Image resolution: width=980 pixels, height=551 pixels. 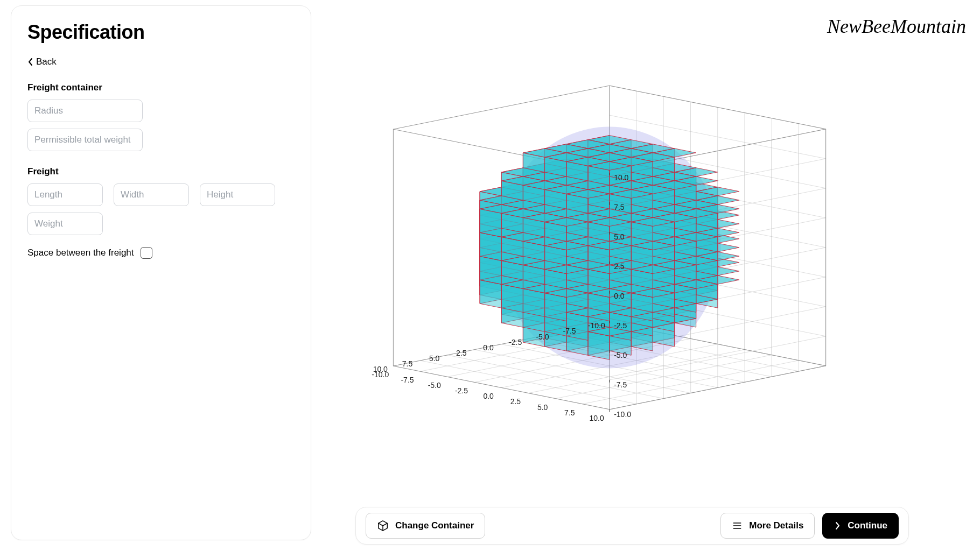 I want to click on change-container-label: Change Container, so click(x=435, y=526).